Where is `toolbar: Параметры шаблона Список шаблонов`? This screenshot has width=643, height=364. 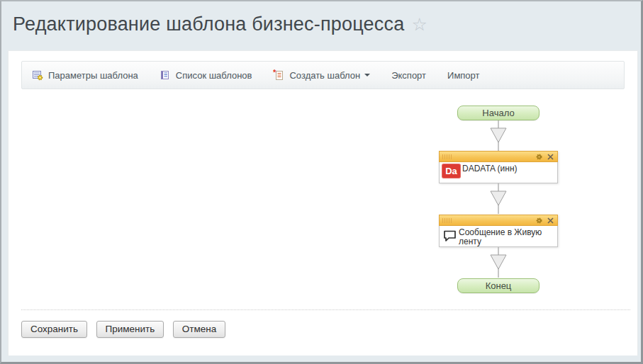 toolbar: Параметры шаблона Список шаблонов is located at coordinates (323, 75).